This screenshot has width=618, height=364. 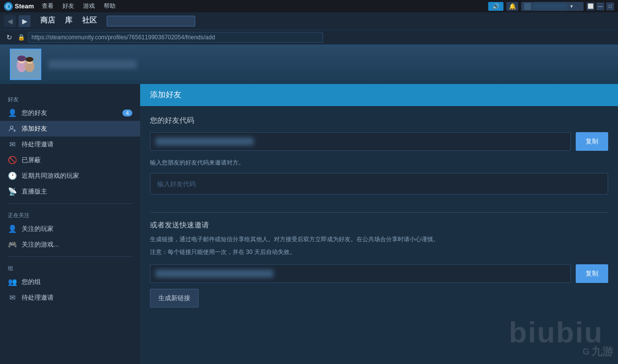 What do you see at coordinates (379, 252) in the screenshot?
I see `note-text: 注意：每个链接只能使用一次，并在 30 天后自动失效。` at bounding box center [379, 252].